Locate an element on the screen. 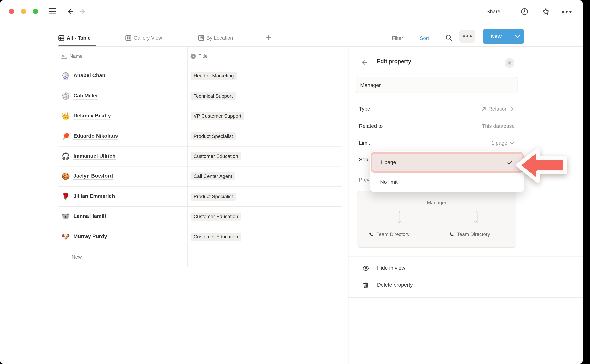  title-cell: Head of Marketing is located at coordinates (265, 76).